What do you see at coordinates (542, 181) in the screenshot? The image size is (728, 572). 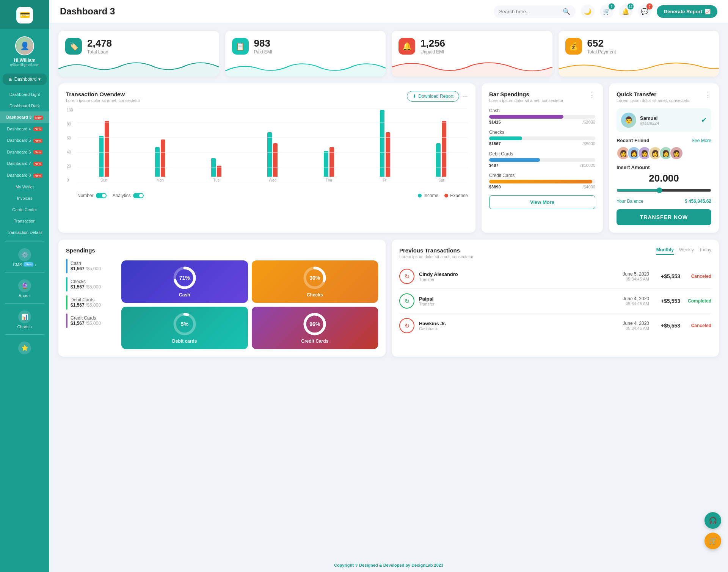 I see `spending-row-credit: Credit Cards $3890 /$4000` at bounding box center [542, 181].